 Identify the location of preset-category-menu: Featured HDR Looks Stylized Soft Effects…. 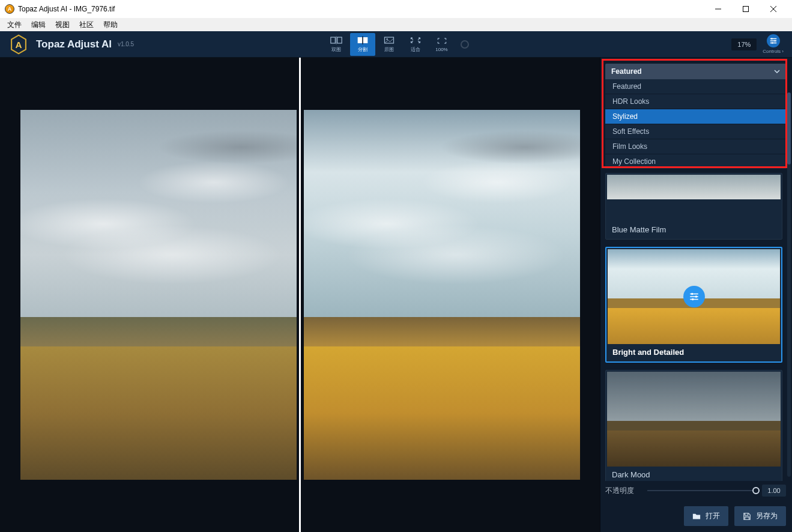
(695, 124).